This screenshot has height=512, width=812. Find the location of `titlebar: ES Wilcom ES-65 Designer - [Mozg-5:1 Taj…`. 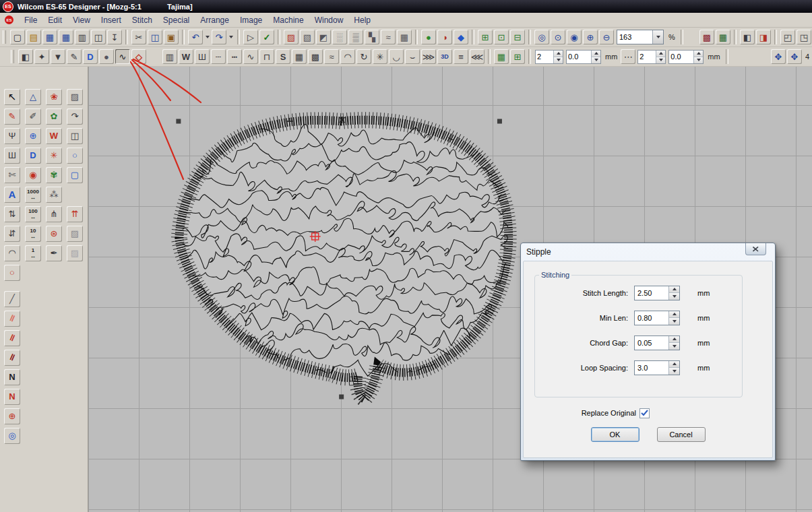

titlebar: ES Wilcom ES-65 Designer - [Mozg-5:1 Taj… is located at coordinates (406, 7).